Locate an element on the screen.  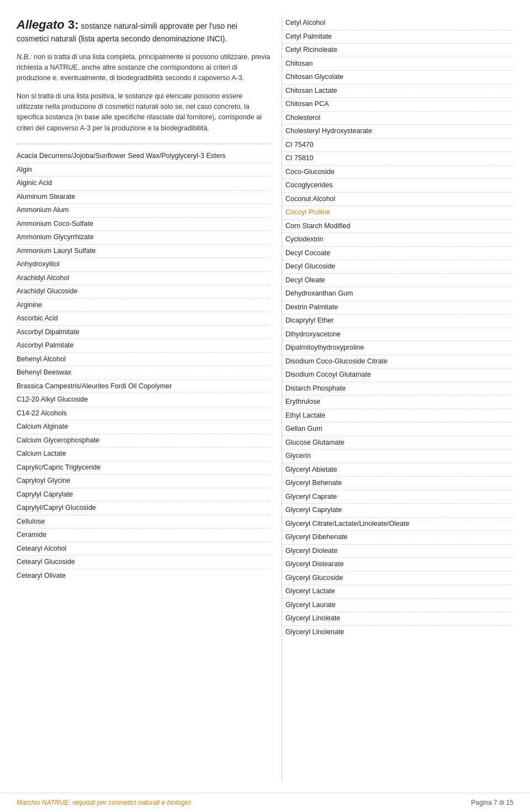
list-item: Ascorbyl Palmitate is located at coordinates (144, 346).